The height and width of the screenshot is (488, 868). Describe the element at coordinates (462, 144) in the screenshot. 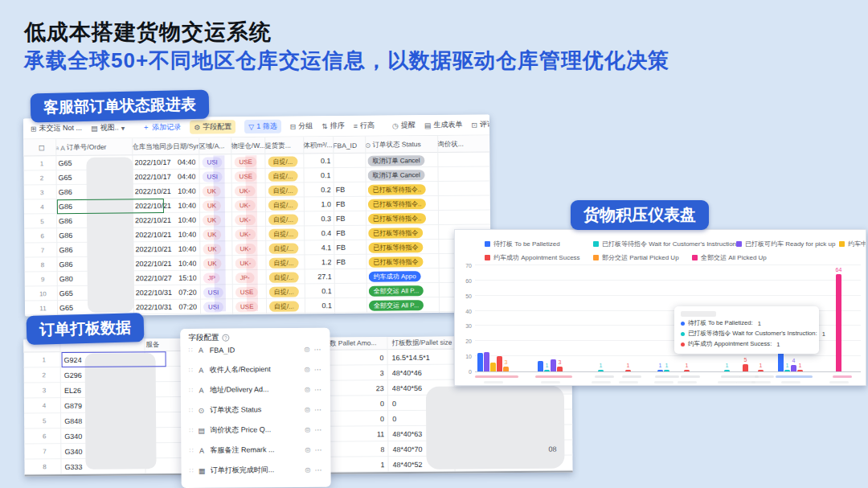

I see `column-header: 询价状...` at that location.